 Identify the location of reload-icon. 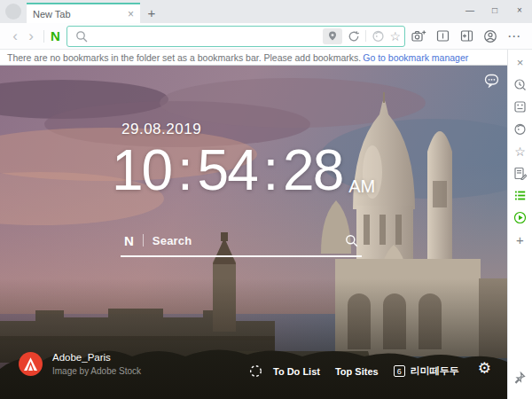
(354, 36).